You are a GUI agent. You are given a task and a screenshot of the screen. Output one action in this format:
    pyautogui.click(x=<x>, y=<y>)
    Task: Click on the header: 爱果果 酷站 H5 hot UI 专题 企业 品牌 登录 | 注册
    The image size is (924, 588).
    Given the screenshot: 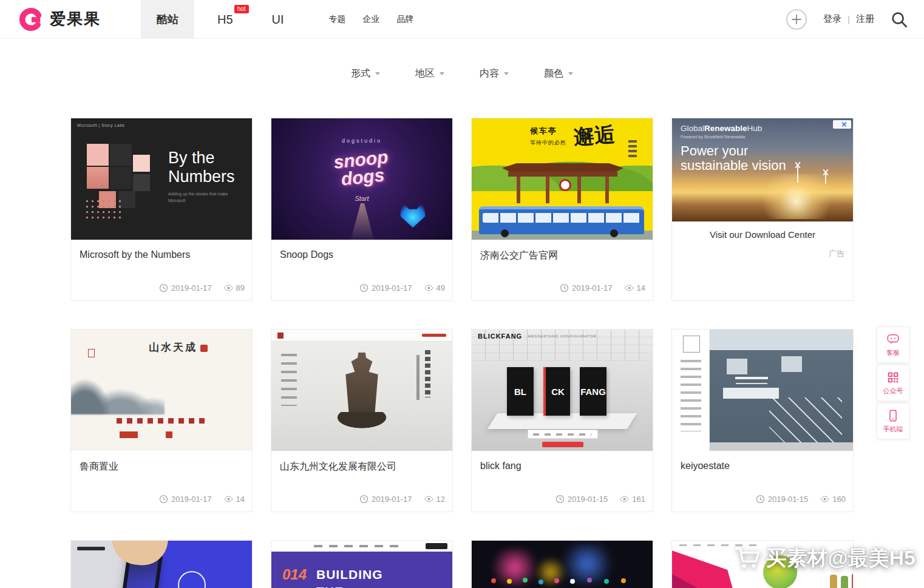 What is the action you would take?
    pyautogui.click(x=462, y=19)
    